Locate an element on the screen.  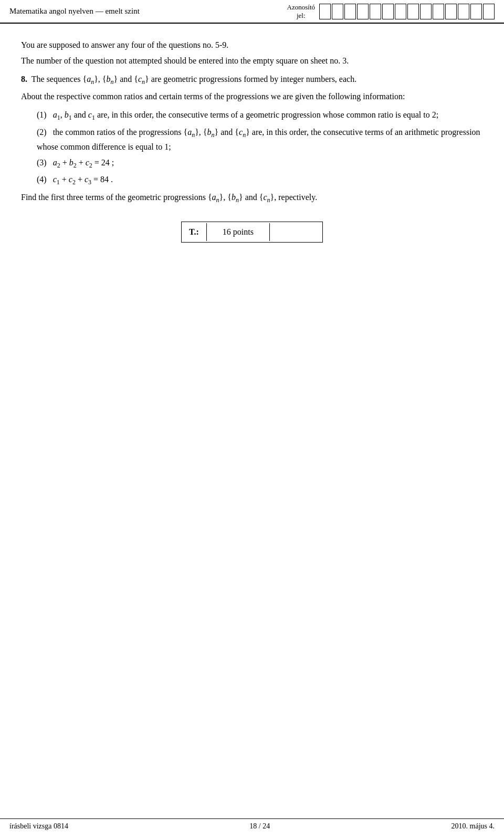
problem-intro: 8. The sequences {an}, {bn} and {cn} are… is located at coordinates (252, 80).